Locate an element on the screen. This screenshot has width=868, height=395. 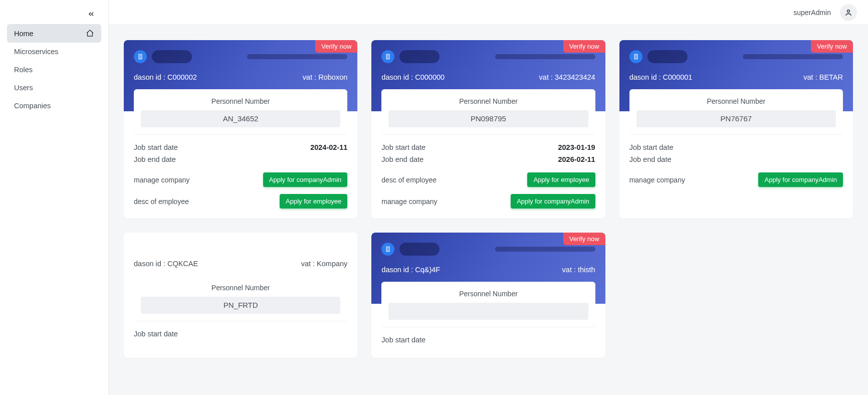
vat-value: vat : Kompany is located at coordinates (325, 264).